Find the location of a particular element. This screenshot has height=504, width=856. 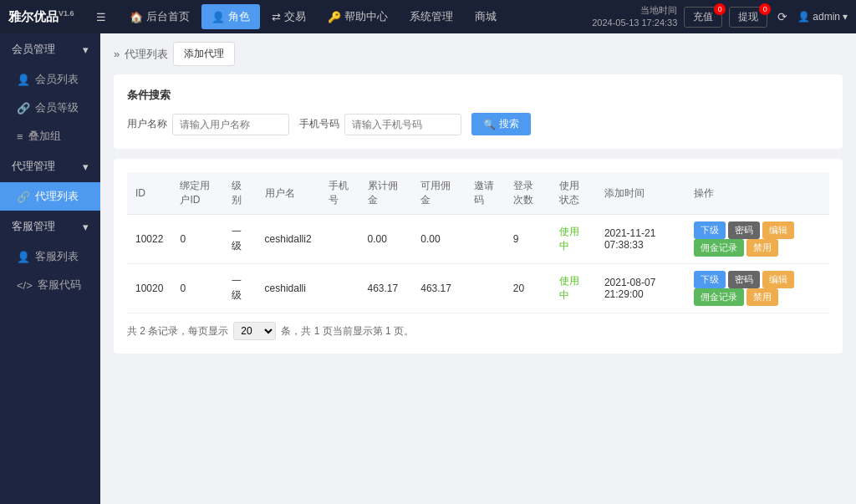

username-search-field: 用户名称 is located at coordinates (208, 125).